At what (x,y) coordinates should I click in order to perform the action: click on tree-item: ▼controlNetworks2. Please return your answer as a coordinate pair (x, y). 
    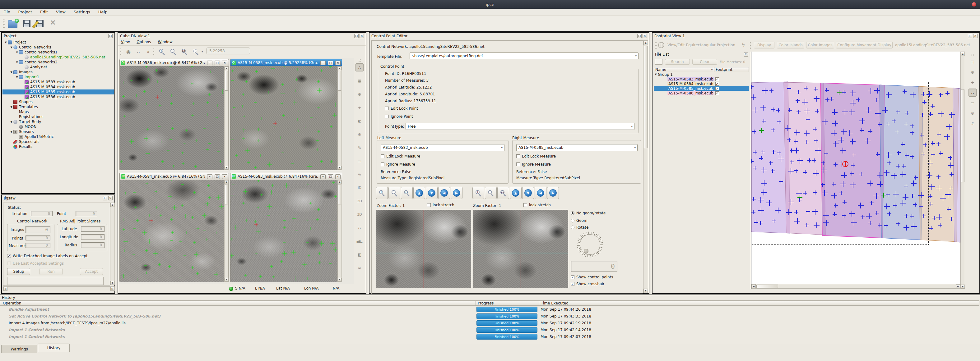
    Looking at the image, I should click on (58, 62).